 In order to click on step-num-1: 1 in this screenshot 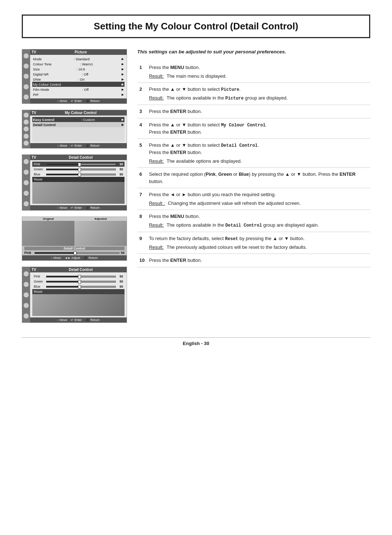, I will do `click(142, 72)`.